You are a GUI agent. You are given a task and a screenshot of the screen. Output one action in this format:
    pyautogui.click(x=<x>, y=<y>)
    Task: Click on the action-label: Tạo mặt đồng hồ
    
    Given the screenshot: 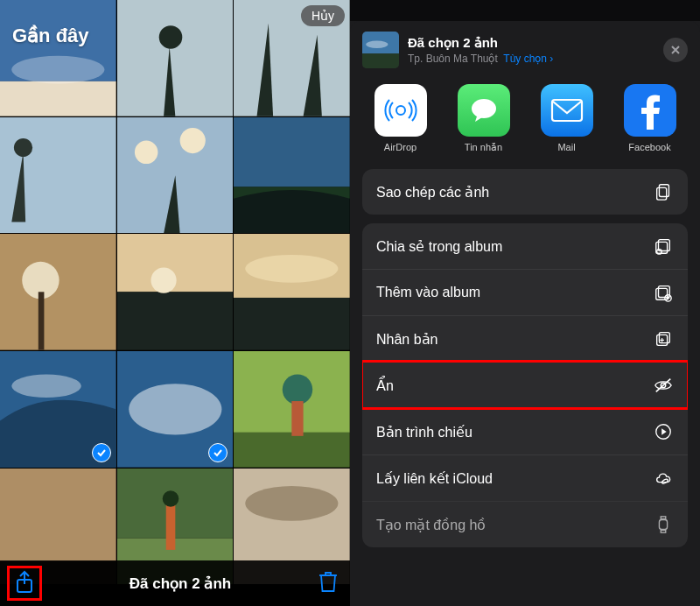 What is the action you would take?
    pyautogui.click(x=430, y=525)
    